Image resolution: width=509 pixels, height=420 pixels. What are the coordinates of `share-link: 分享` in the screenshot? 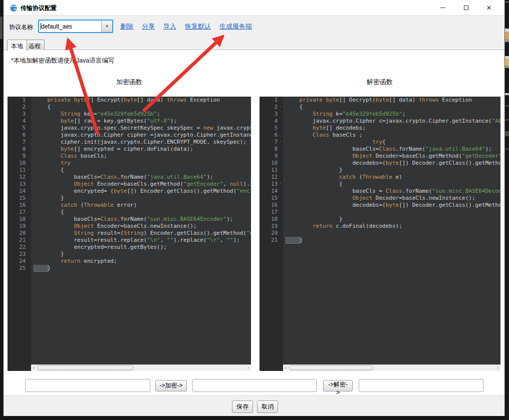 It's located at (148, 27).